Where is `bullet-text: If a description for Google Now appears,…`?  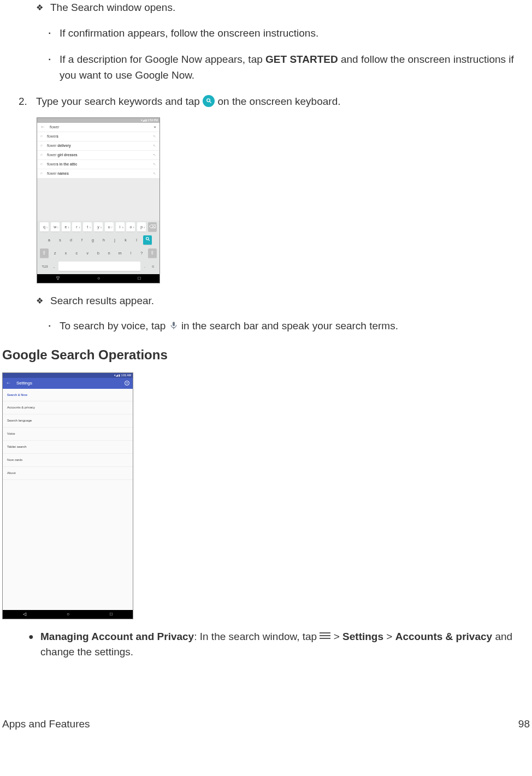
bullet-text: If a description for Google Now appears,… is located at coordinates (295, 68).